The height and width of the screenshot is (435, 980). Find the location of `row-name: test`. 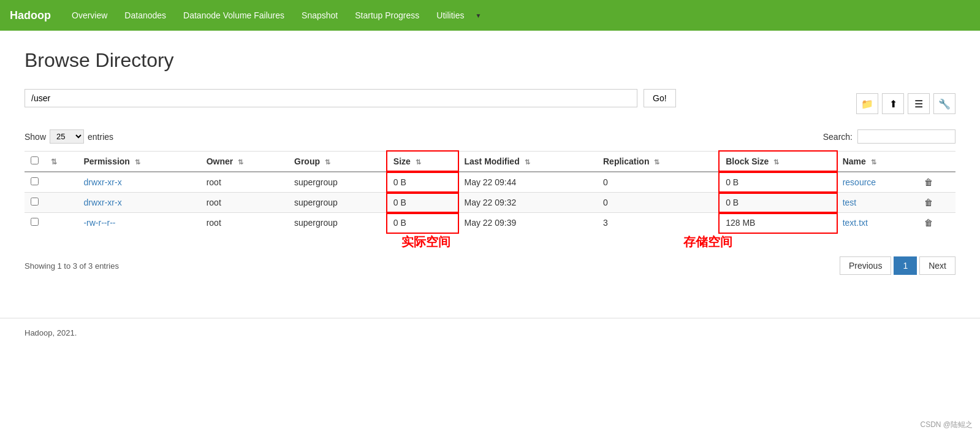

row-name: test is located at coordinates (878, 202).